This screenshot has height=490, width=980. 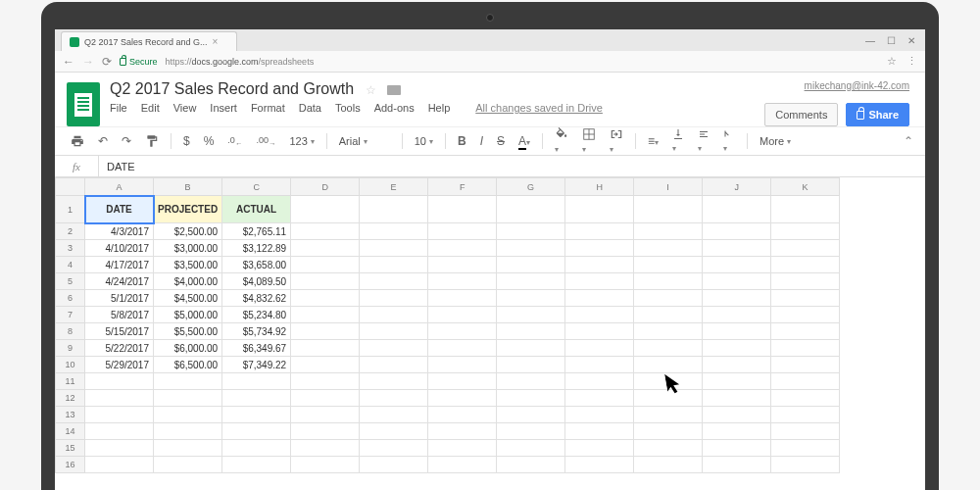 I want to click on v-align-button: ▾, so click(x=678, y=141).